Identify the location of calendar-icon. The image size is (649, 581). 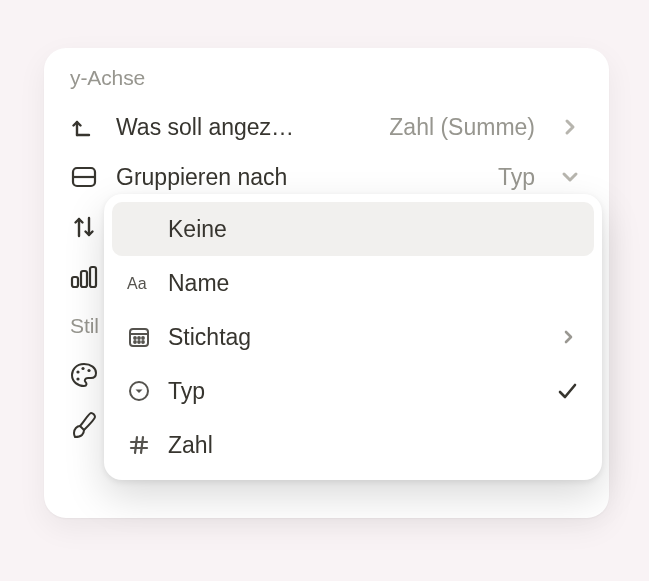
(139, 337).